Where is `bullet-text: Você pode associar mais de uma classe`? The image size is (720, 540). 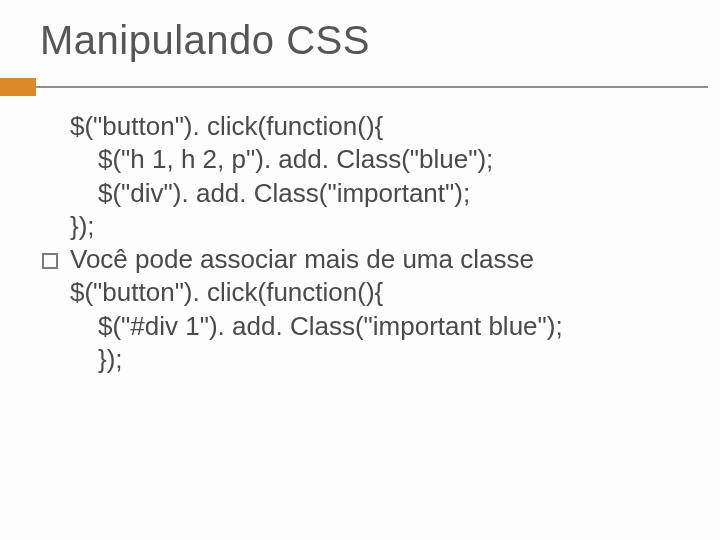
bullet-text: Você pode associar mais de uma classe is located at coordinates (302, 260).